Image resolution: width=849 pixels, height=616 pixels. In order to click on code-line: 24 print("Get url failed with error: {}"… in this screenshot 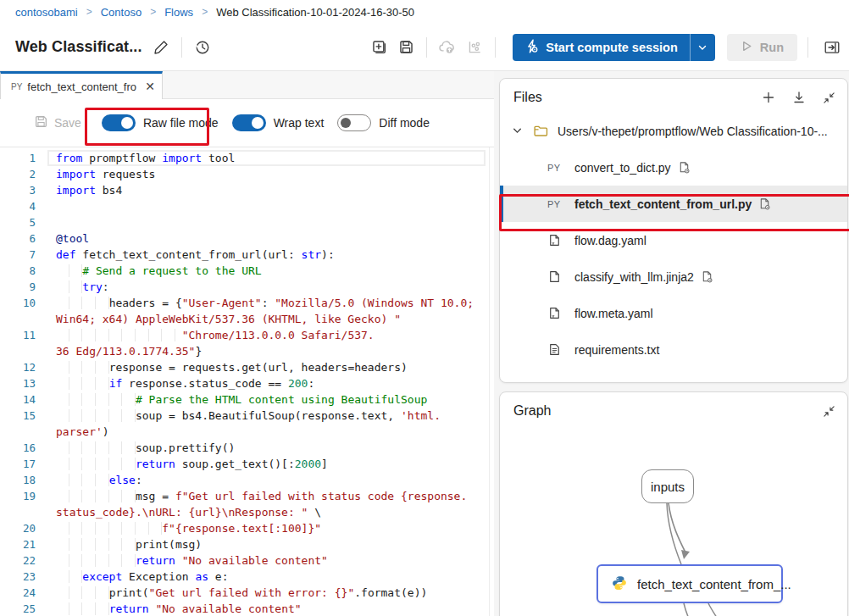, I will do `click(247, 593)`.